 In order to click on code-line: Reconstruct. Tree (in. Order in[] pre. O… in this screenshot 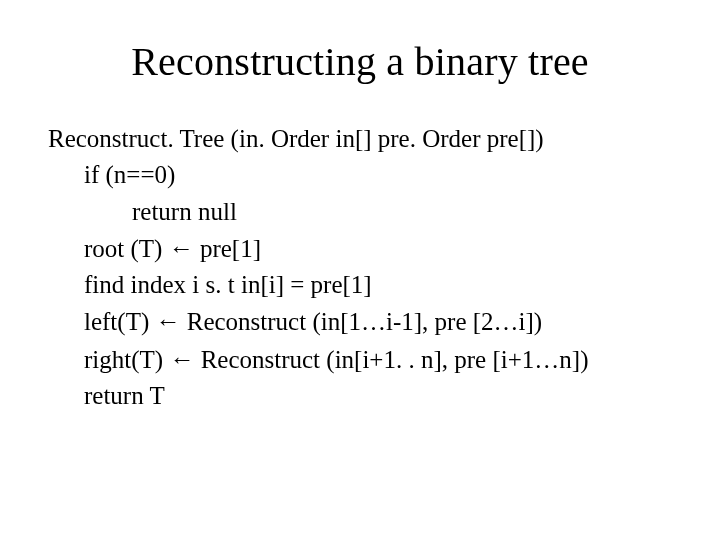, I will do `click(364, 139)`.